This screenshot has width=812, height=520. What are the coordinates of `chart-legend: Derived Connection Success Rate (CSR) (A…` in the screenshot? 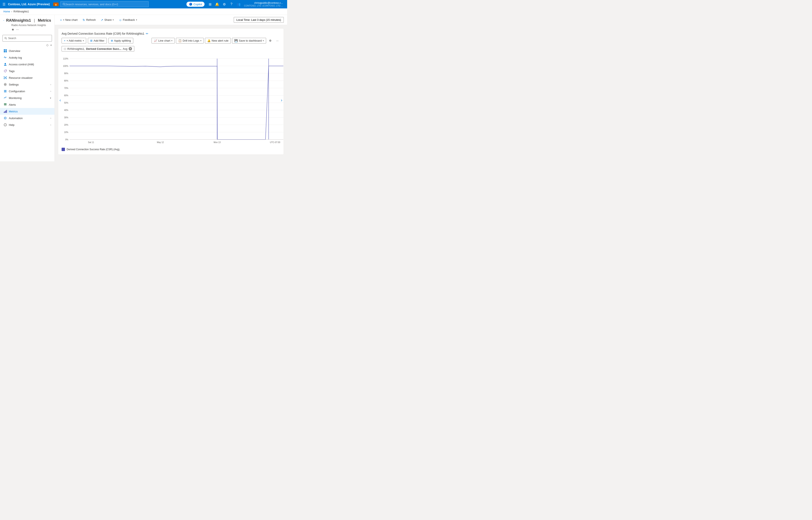 It's located at (171, 149).